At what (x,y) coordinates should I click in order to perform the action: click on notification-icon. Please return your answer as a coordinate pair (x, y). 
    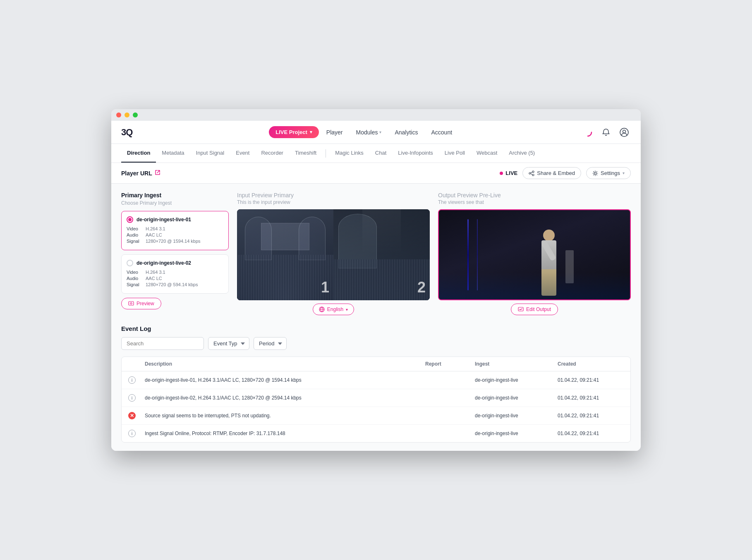
    Looking at the image, I should click on (606, 132).